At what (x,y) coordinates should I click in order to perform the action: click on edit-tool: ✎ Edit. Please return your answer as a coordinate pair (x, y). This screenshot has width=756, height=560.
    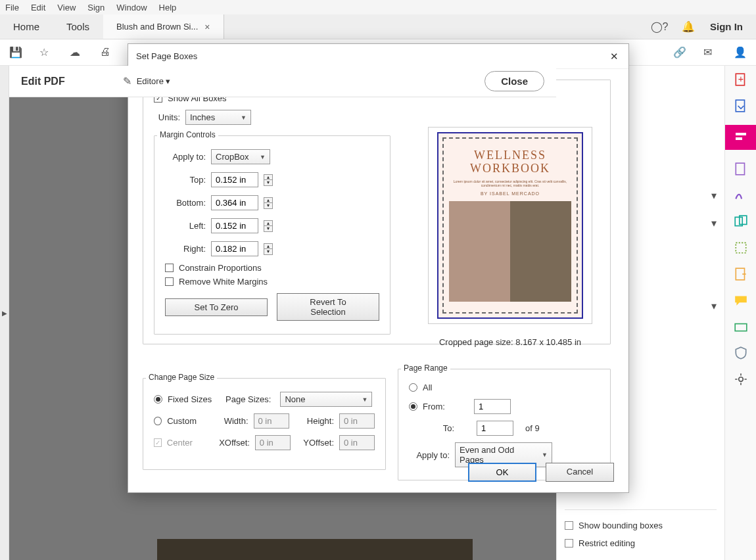
    Looking at the image, I should click on (137, 82).